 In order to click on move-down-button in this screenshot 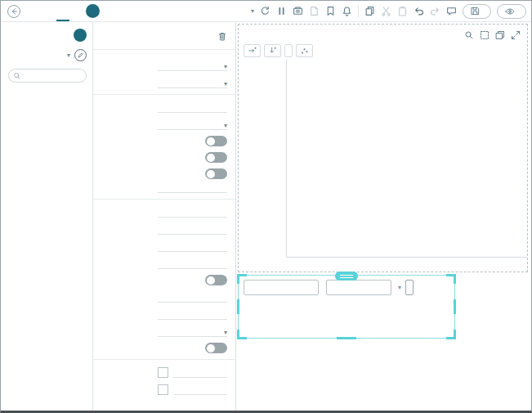, I will do `click(273, 51)`.